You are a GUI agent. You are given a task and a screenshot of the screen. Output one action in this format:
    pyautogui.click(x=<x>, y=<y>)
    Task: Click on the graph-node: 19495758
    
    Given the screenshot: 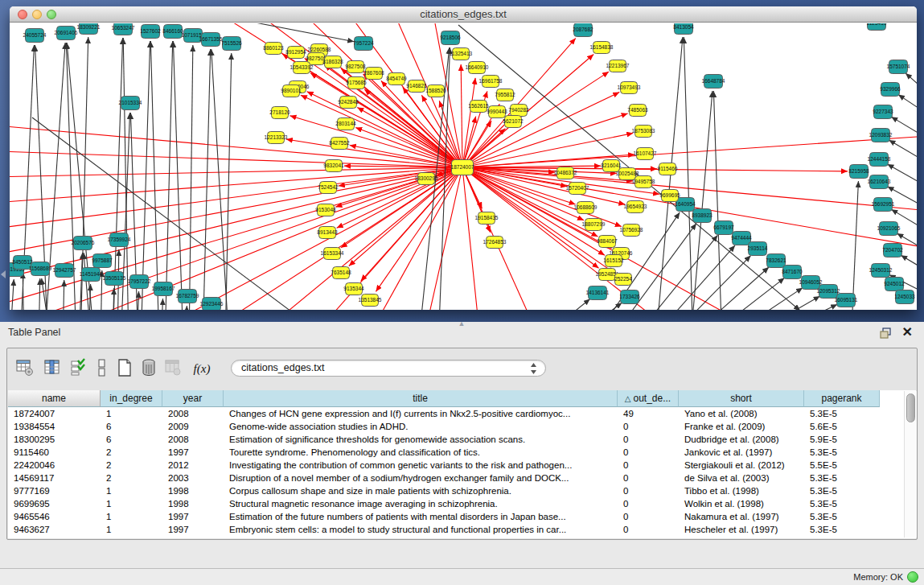 What is the action you would take?
    pyautogui.click(x=643, y=182)
    